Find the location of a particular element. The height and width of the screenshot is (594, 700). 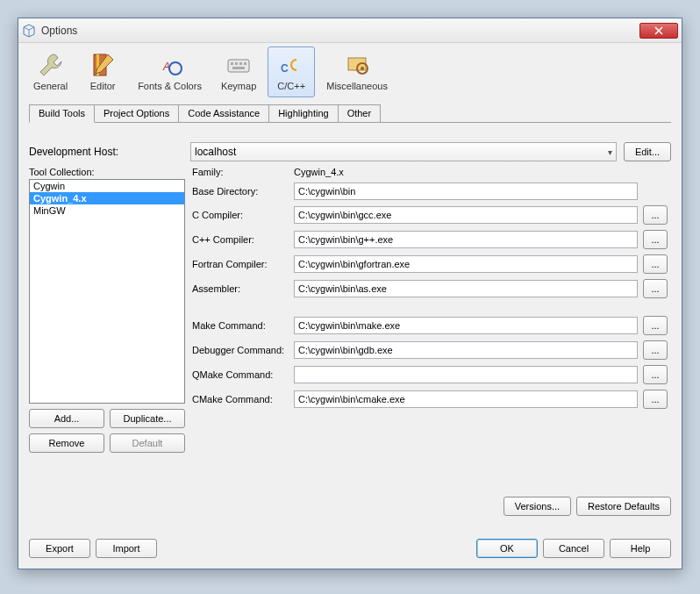

edit-host-button: Edit... is located at coordinates (647, 152).